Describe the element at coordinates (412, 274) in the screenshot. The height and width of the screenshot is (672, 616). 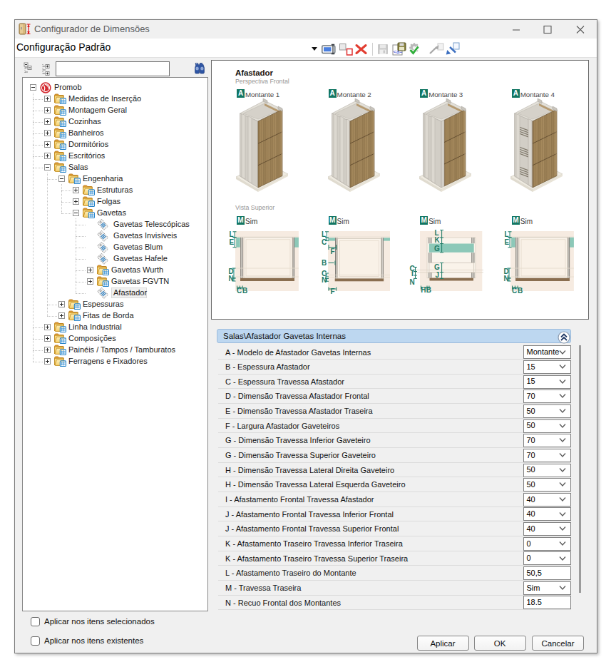
I see `svg-text: I` at that location.